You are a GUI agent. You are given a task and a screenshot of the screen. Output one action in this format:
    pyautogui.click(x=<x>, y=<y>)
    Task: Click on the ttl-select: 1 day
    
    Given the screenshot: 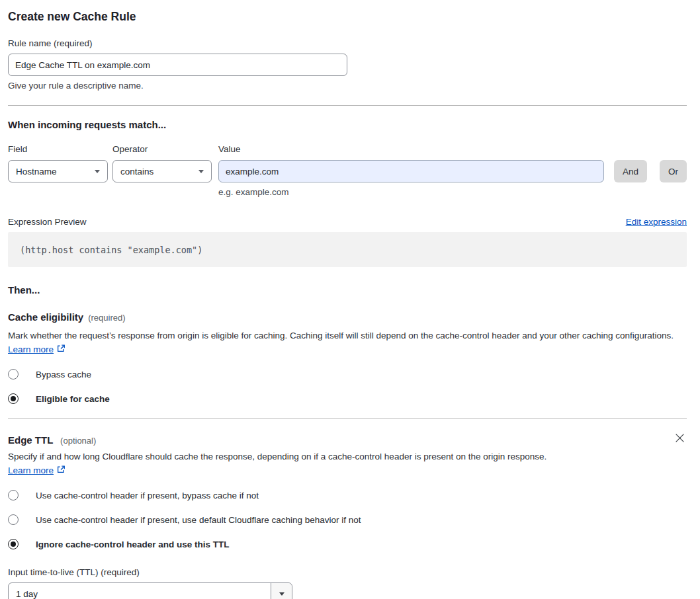 What is the action you would take?
    pyautogui.click(x=150, y=591)
    